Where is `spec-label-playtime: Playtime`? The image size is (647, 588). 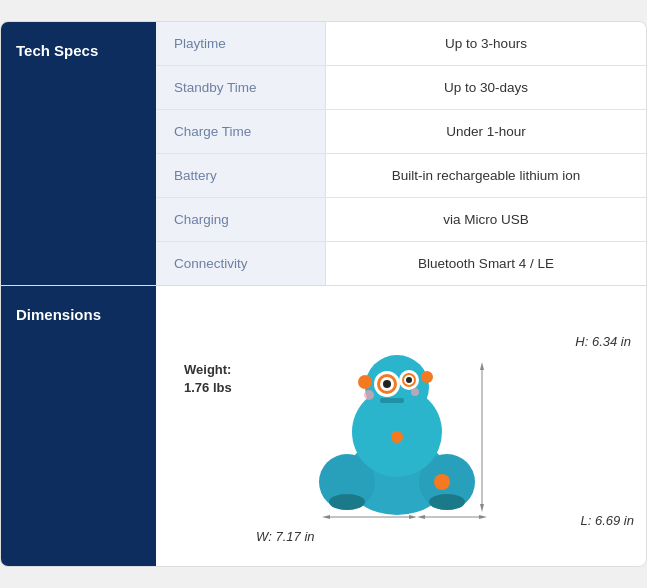 spec-label-playtime: Playtime is located at coordinates (241, 44).